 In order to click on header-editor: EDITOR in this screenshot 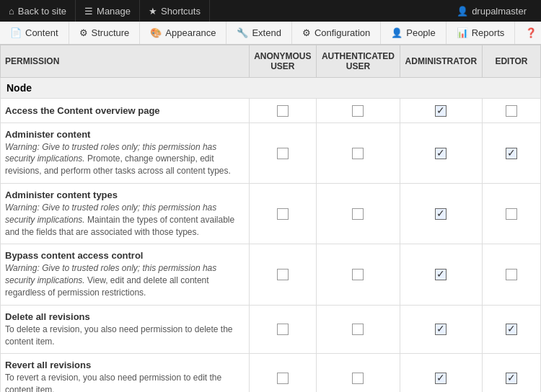, I will do `click(511, 62)`.